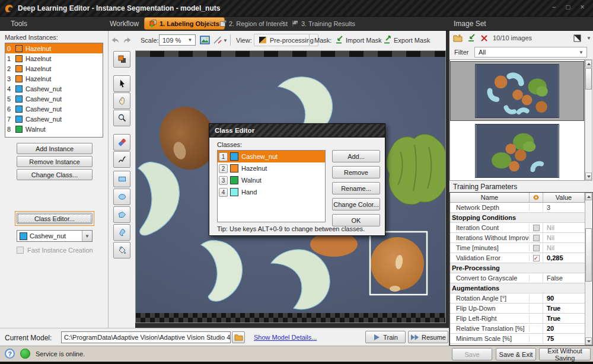  Describe the element at coordinates (249, 192) in the screenshot. I see `class-name: Hand` at that location.